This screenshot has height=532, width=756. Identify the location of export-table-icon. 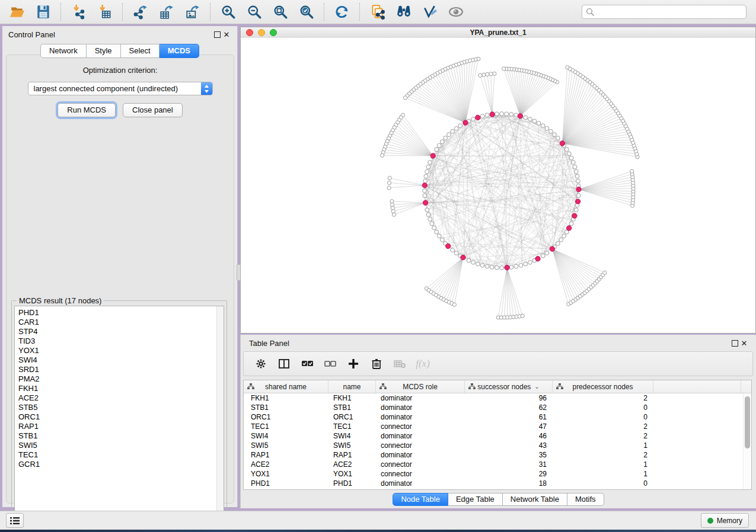
(167, 12).